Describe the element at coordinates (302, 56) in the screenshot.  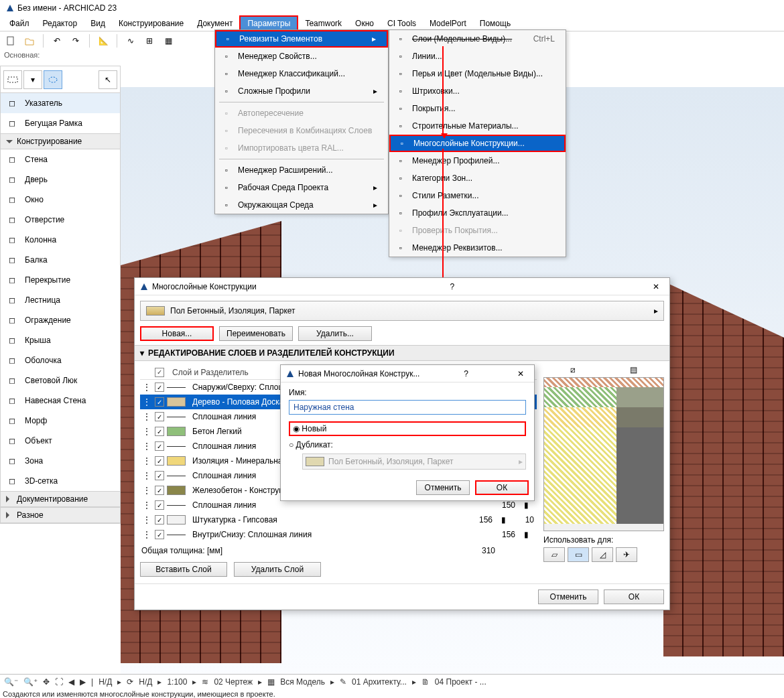
I see `menu-item: ▫Менеджер Свойств...` at that location.